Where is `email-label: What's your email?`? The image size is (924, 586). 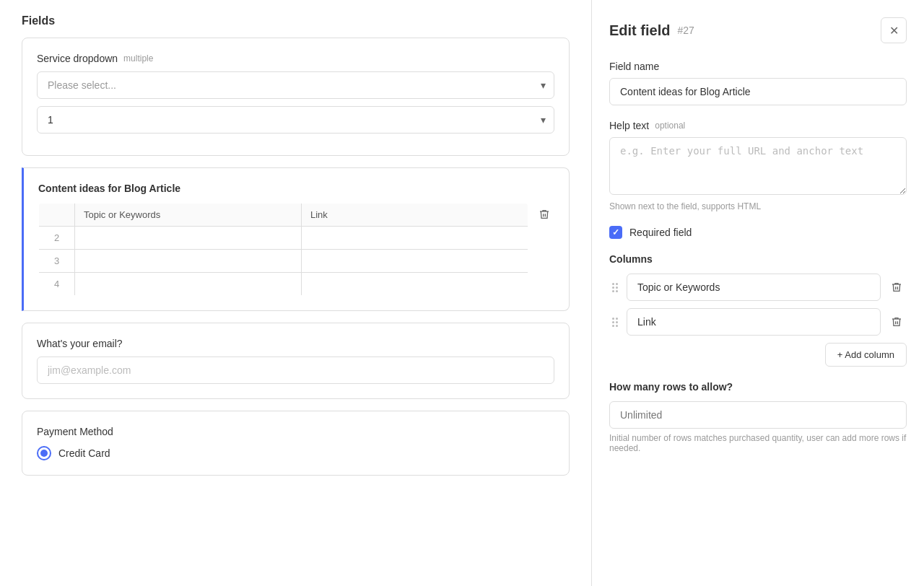
email-label: What's your email? is located at coordinates (296, 344).